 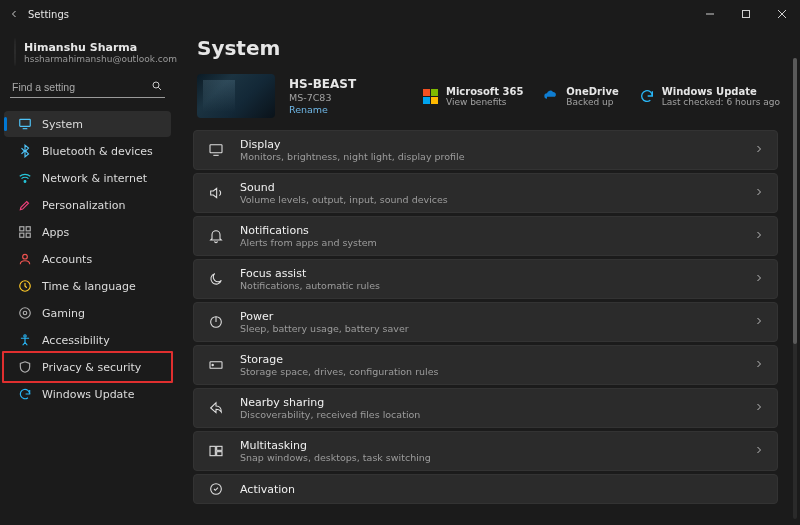 What do you see at coordinates (352, 156) in the screenshot?
I see `card-sub: Monitors, brightness, night light, displ…` at bounding box center [352, 156].